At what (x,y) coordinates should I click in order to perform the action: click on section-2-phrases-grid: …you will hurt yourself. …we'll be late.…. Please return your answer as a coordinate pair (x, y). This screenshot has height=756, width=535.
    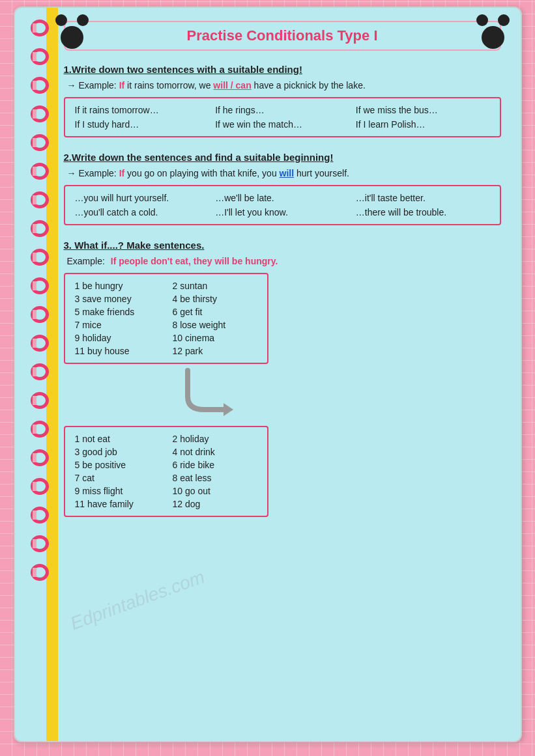
    Looking at the image, I should click on (283, 205).